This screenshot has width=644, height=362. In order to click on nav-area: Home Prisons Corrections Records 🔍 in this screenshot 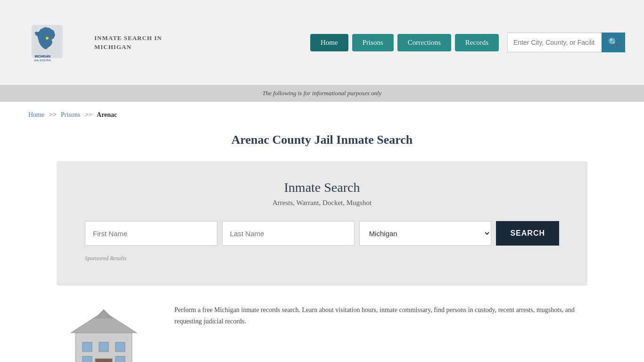, I will do `click(468, 42)`.